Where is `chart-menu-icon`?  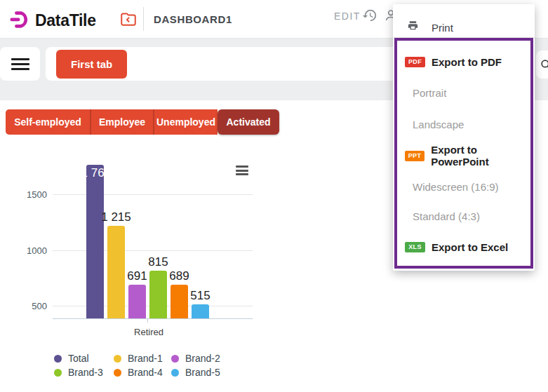 chart-menu-icon is located at coordinates (242, 171).